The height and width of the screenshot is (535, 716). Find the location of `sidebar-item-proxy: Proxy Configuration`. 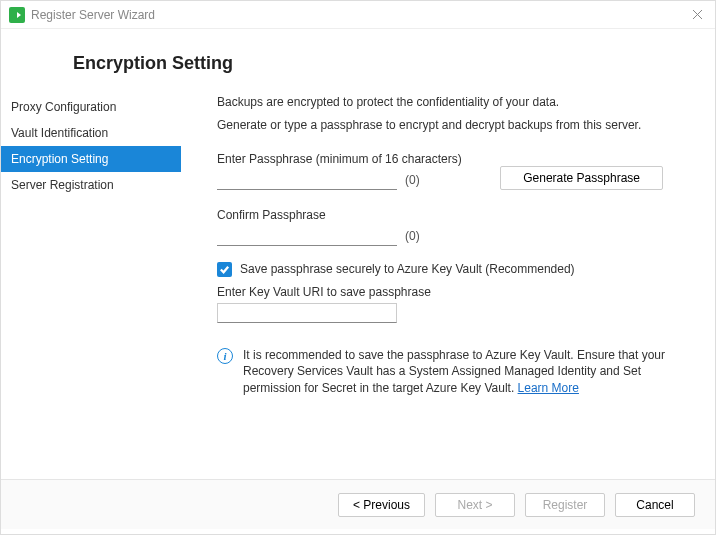

sidebar-item-proxy: Proxy Configuration is located at coordinates (91, 107).